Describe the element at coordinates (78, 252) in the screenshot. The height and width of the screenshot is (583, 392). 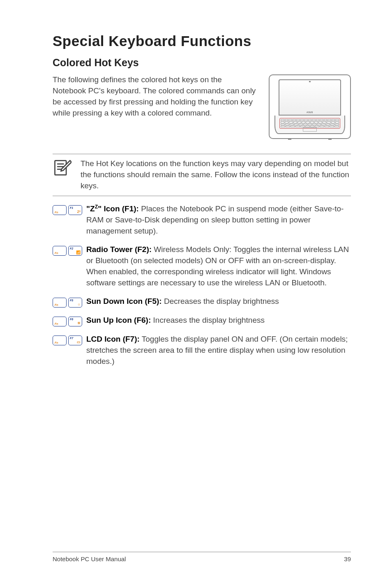
I see `function-key-glyph-icon: 📶` at that location.